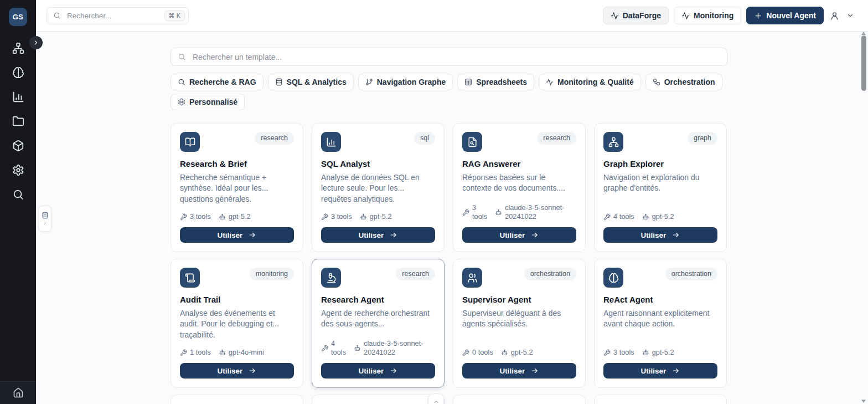 The height and width of the screenshot is (404, 868). What do you see at coordinates (468, 82) in the screenshot?
I see `table-icon` at bounding box center [468, 82].